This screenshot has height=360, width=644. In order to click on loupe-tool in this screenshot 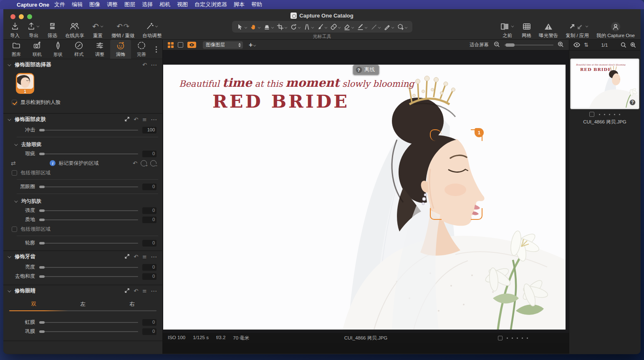, I will do `click(269, 27)`.